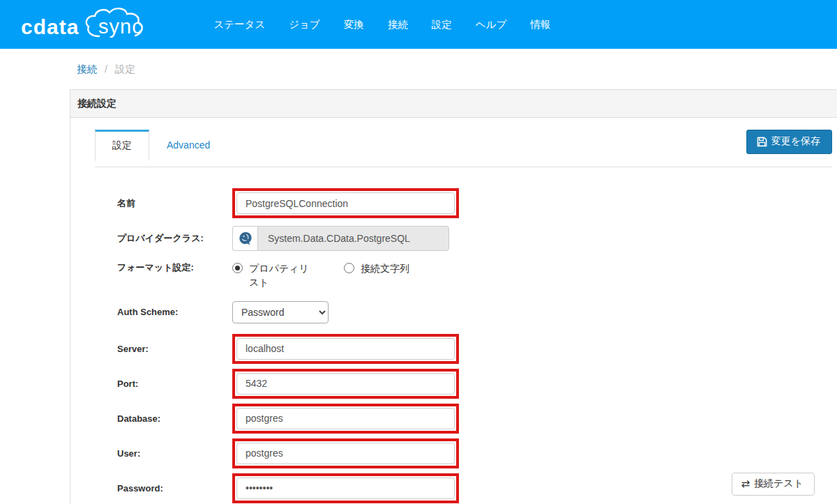  What do you see at coordinates (790, 142) in the screenshot?
I see `save-changes-button: 変更を保存` at bounding box center [790, 142].